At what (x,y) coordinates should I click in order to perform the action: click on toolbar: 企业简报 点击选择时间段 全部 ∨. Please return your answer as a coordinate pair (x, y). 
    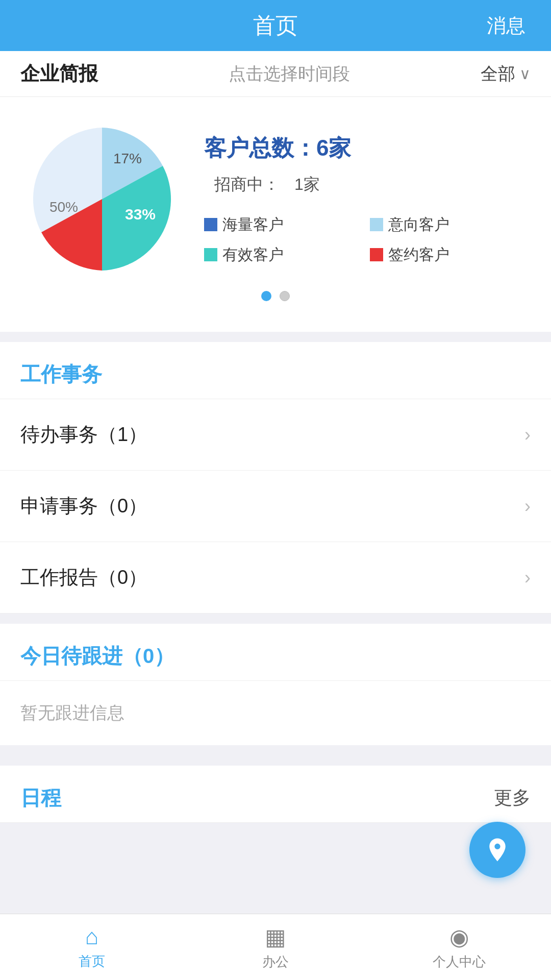
    Looking at the image, I should click on (276, 74).